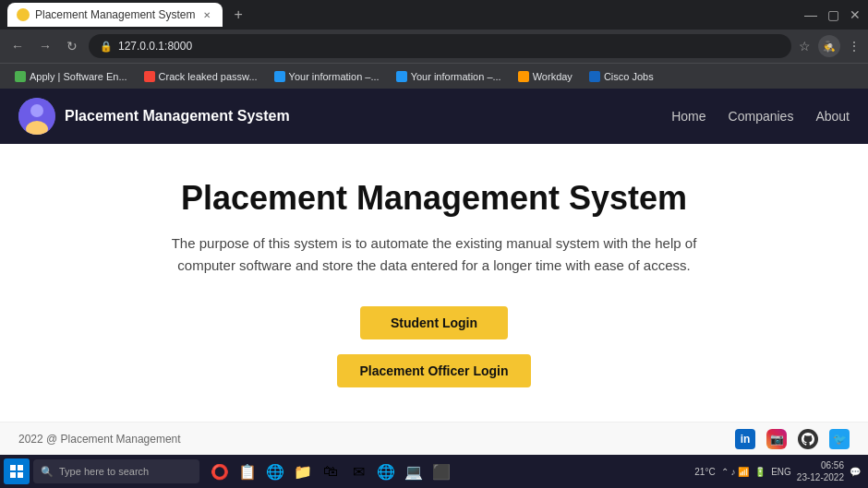  I want to click on hero-description: The purpose of this system is to automat…, so click(434, 255).